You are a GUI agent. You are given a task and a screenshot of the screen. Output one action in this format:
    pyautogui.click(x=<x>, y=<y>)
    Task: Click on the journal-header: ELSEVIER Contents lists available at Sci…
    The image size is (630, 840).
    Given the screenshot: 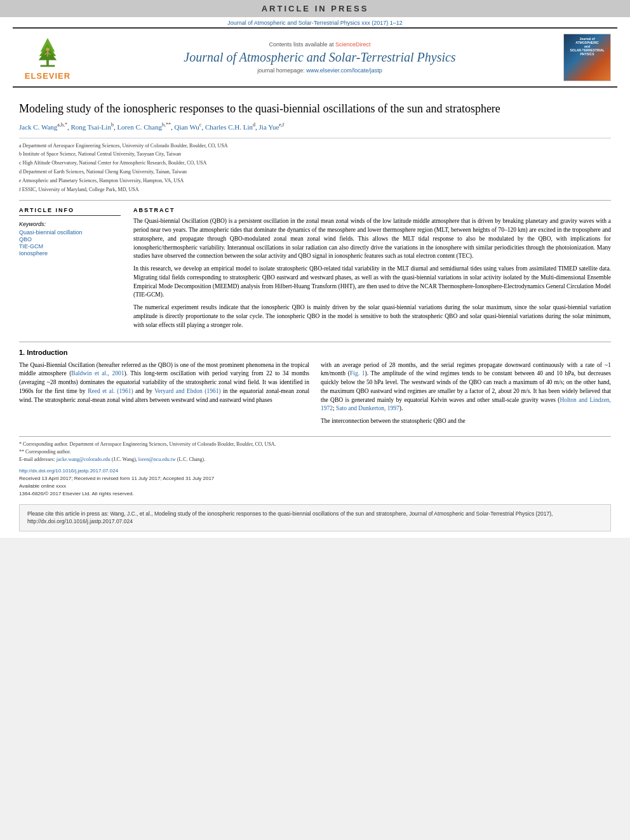 What is the action you would take?
    pyautogui.click(x=315, y=57)
    